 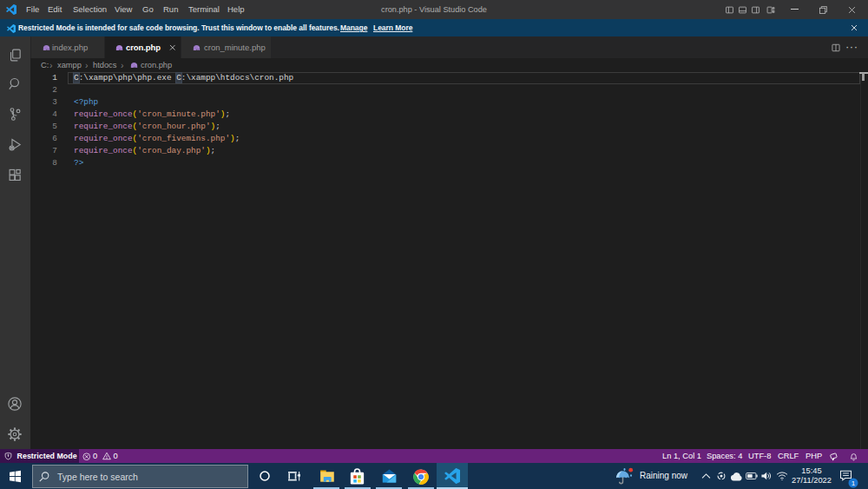 What do you see at coordinates (854, 483) in the screenshot?
I see `svg-text: 1` at bounding box center [854, 483].